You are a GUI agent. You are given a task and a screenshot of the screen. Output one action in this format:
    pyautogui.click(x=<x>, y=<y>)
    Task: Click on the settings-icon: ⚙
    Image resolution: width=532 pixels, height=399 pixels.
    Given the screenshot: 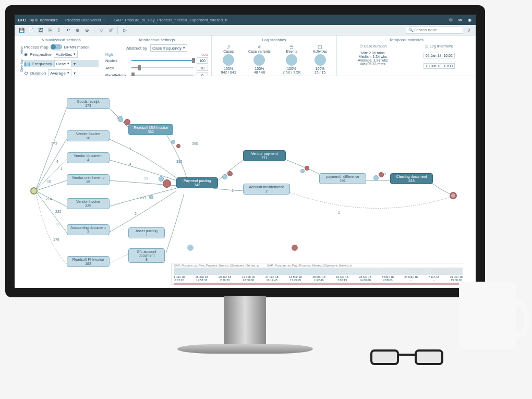 What is the action you would take?
    pyautogui.click(x=451, y=20)
    